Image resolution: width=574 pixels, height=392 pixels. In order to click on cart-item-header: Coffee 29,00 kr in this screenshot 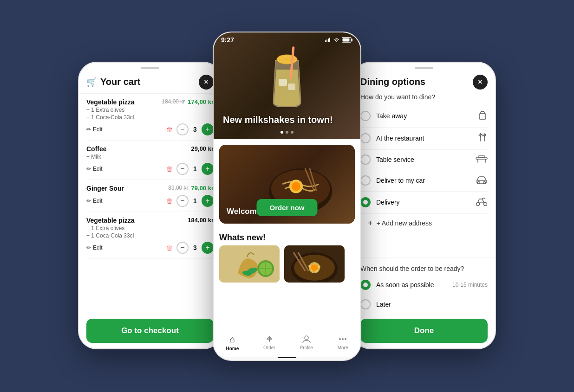, I will do `click(150, 149)`.